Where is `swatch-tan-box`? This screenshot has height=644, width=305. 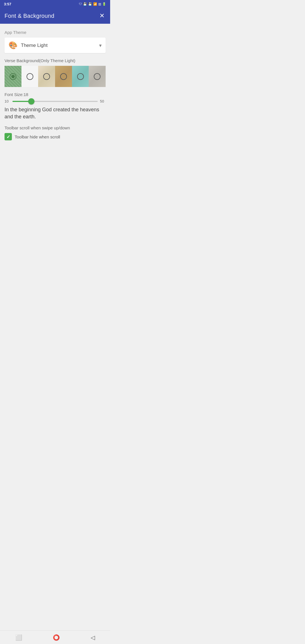 swatch-tan-box is located at coordinates (64, 76).